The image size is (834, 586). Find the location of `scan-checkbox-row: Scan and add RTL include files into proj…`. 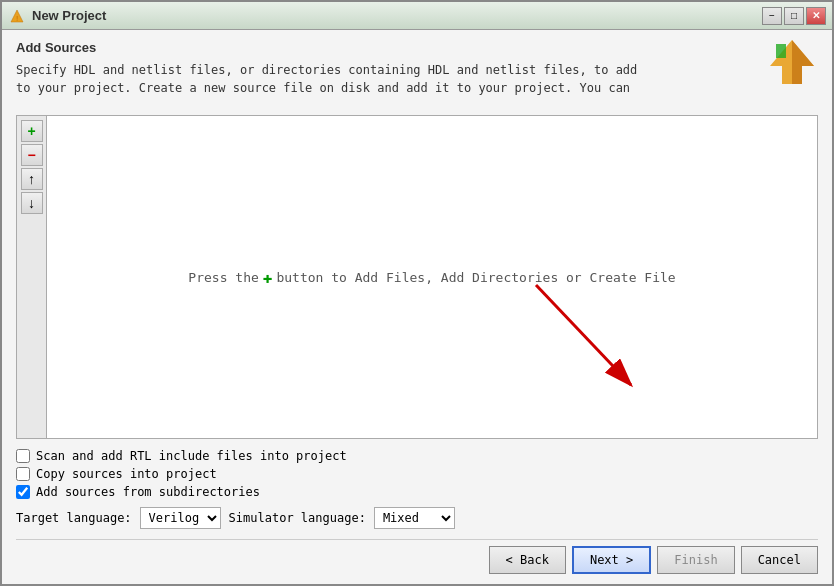

scan-checkbox-row: Scan and add RTL include files into proj… is located at coordinates (417, 456).